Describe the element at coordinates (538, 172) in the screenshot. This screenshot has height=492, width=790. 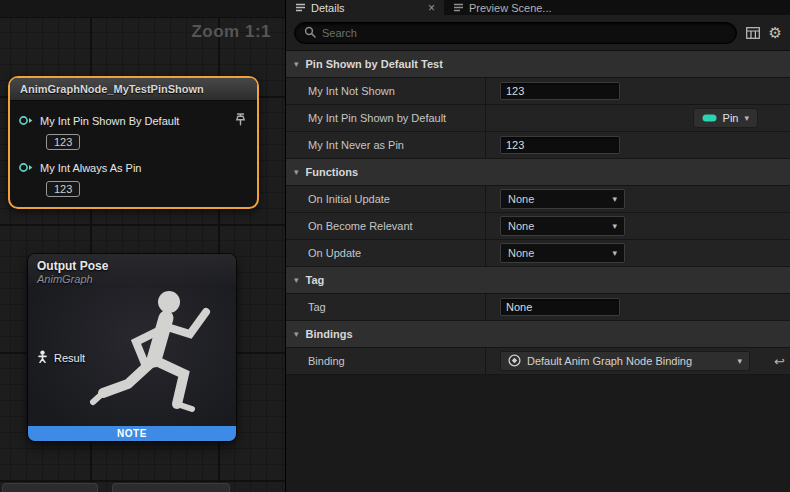
I see `section-functions: ▾ Functions` at that location.